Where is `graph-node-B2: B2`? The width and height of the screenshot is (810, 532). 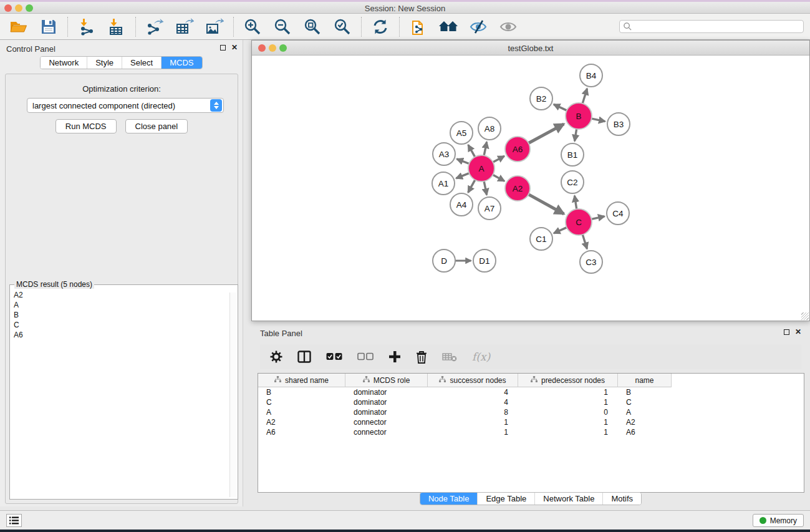 graph-node-B2: B2 is located at coordinates (541, 99).